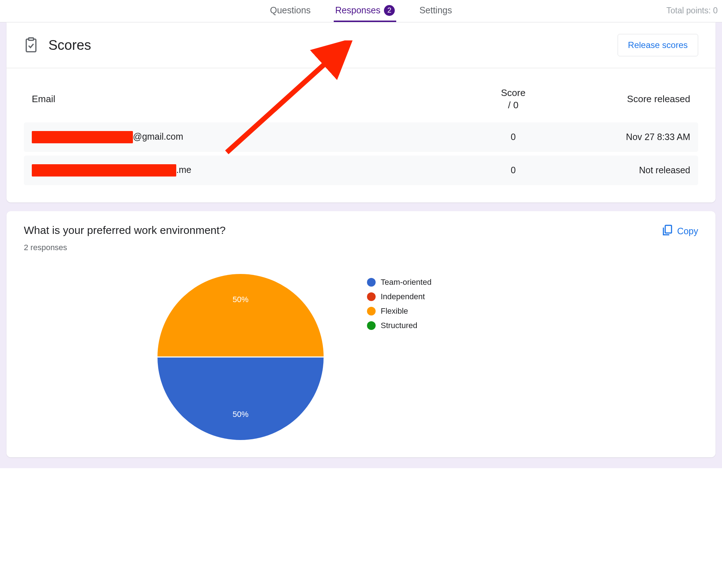 The height and width of the screenshot is (588, 722). I want to click on col-score-line2: / 0, so click(513, 105).